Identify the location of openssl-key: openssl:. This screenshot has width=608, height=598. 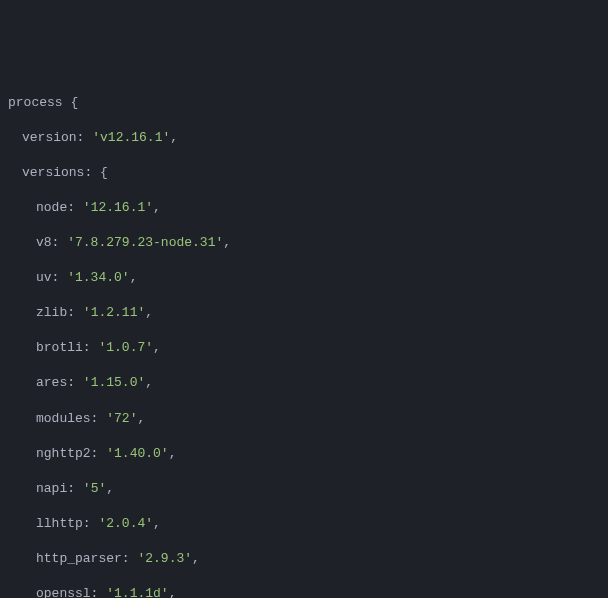
(67, 592).